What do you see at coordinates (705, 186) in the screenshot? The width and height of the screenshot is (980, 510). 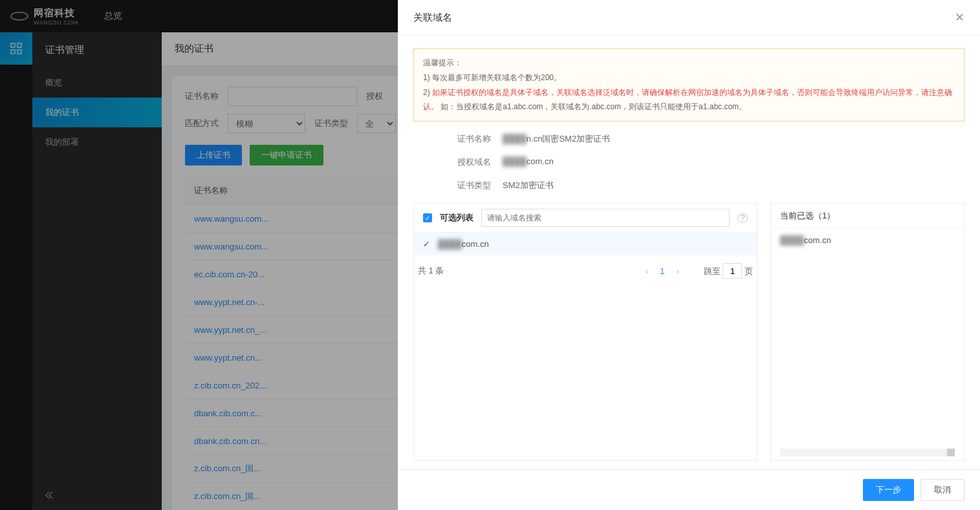 I see `info-cert-type: 证书类型 SM2加密证书` at bounding box center [705, 186].